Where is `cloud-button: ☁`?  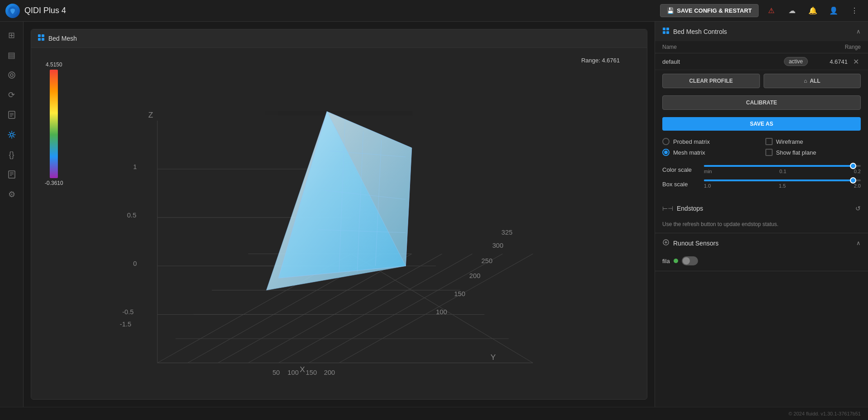 cloud-button: ☁ is located at coordinates (792, 11).